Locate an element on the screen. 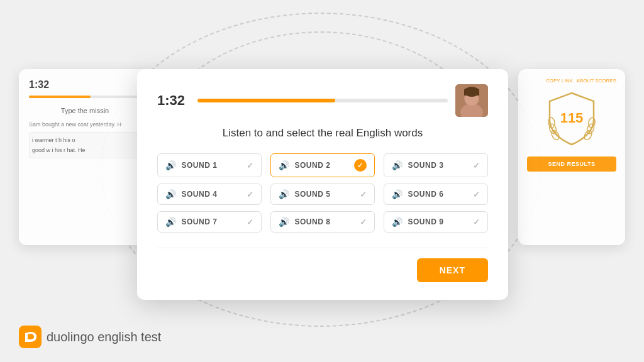  check-icon-4: ✓ is located at coordinates (250, 195).